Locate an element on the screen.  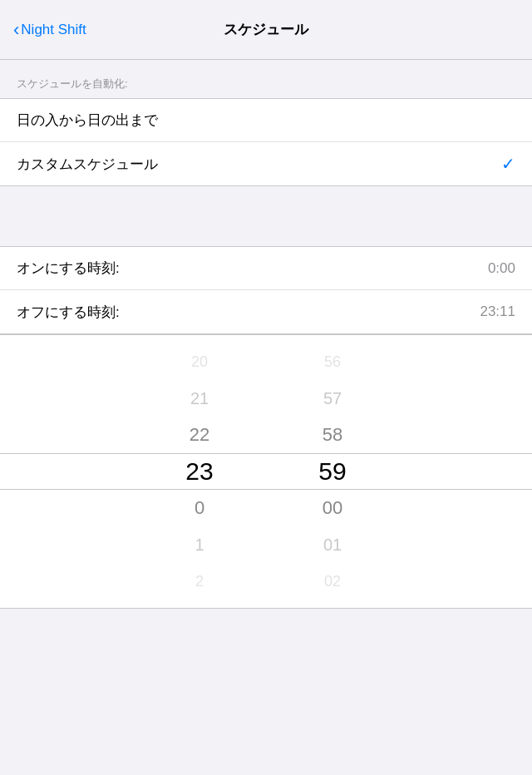
schedule-section-label: スケジュールを自動化: is located at coordinates (266, 79).